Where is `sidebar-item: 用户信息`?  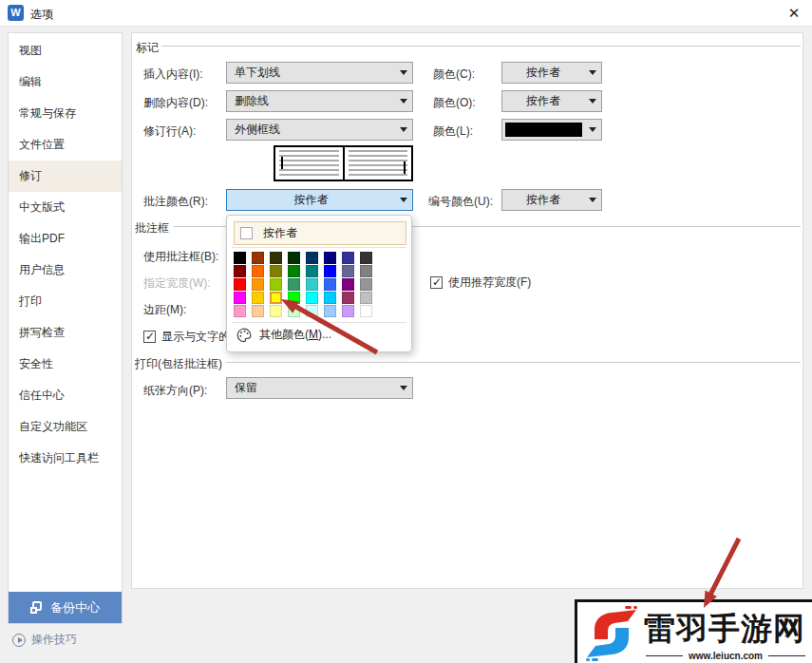
sidebar-item: 用户信息 is located at coordinates (65, 270).